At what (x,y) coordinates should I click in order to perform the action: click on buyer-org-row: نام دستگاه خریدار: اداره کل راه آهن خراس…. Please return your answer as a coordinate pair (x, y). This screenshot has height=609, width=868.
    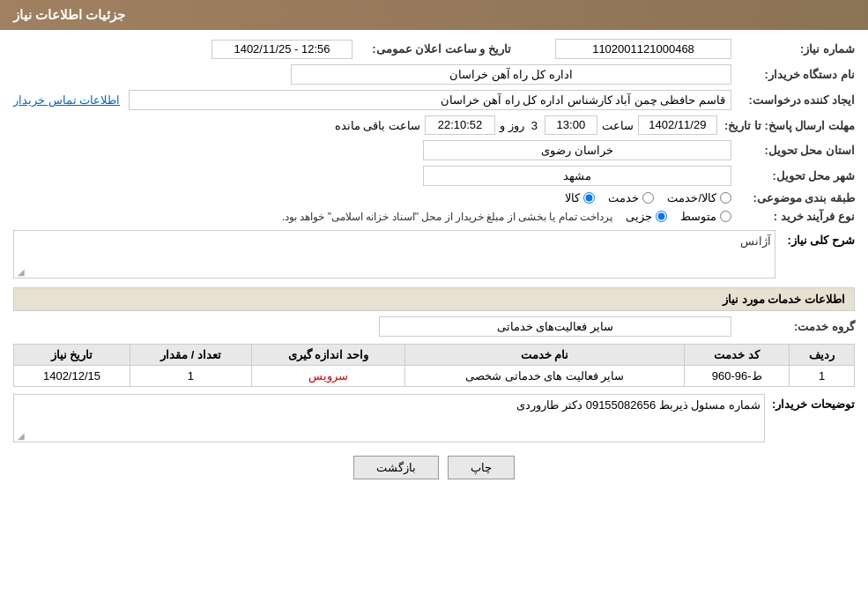
    Looking at the image, I should click on (434, 74).